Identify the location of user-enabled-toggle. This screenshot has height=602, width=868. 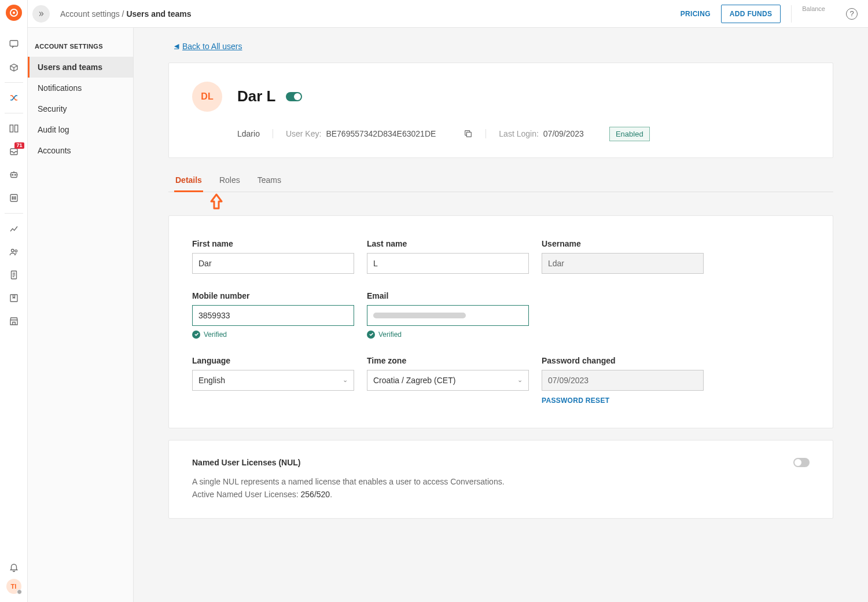
(294, 97).